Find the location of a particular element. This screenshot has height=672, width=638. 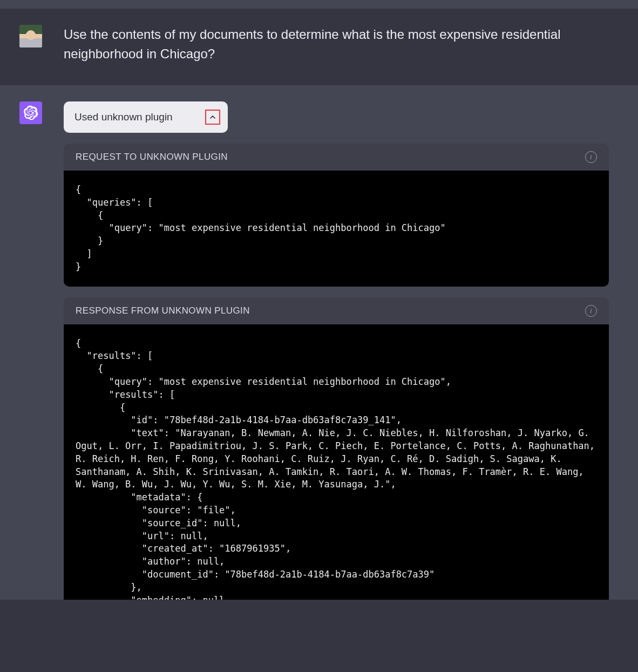

request-panel-header: REQUEST TO UNKNOWN PLUGIN i is located at coordinates (336, 157).